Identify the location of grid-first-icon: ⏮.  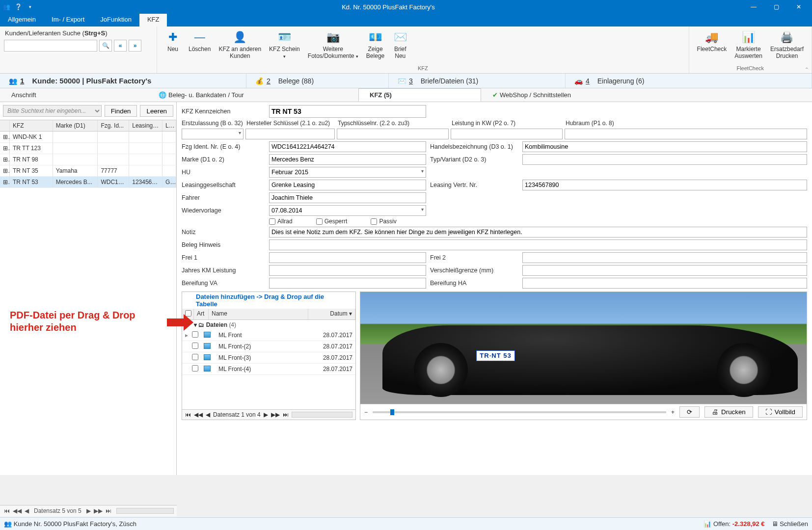
(7, 511).